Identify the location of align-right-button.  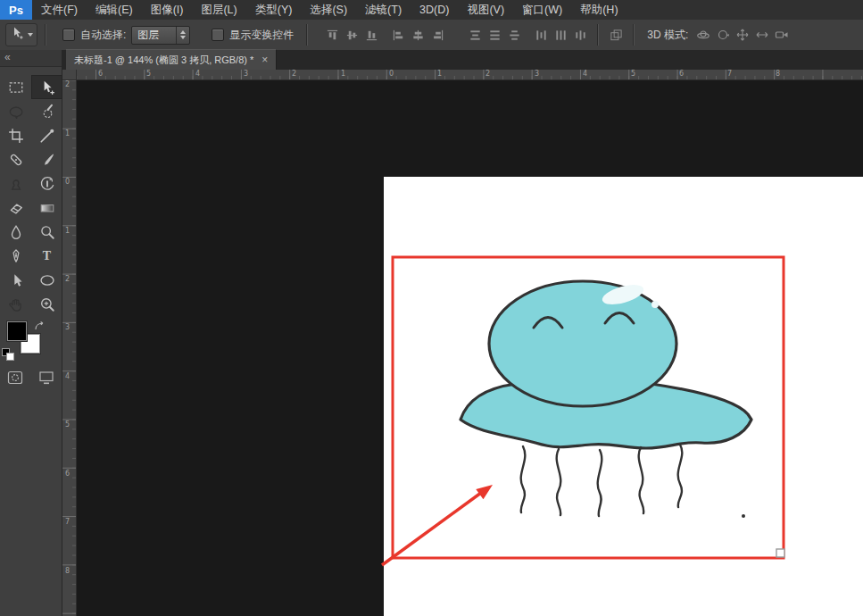
(437, 35).